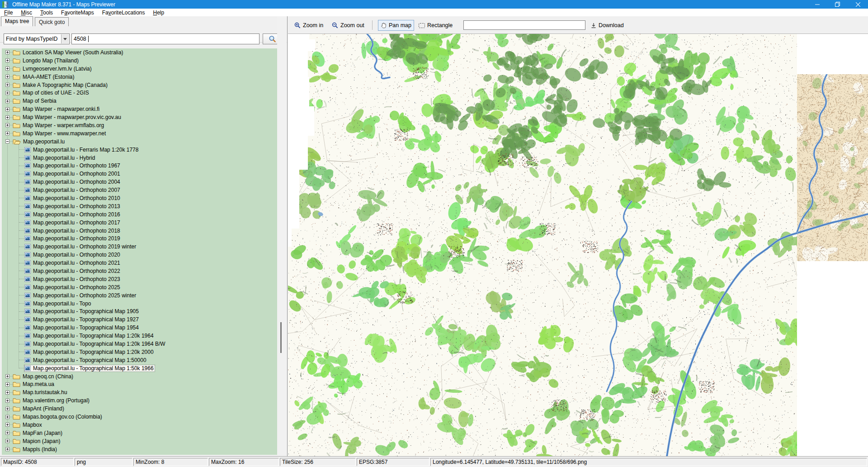 The height and width of the screenshot is (467, 868). Describe the element at coordinates (139, 190) in the screenshot. I see `tree-map-item: Map.geoportail.lu - Orthophoto 2007` at that location.